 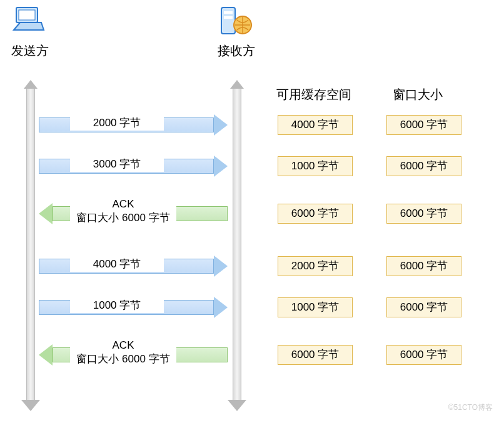 I want to click on receiver-label: 接收方, so click(x=236, y=51).